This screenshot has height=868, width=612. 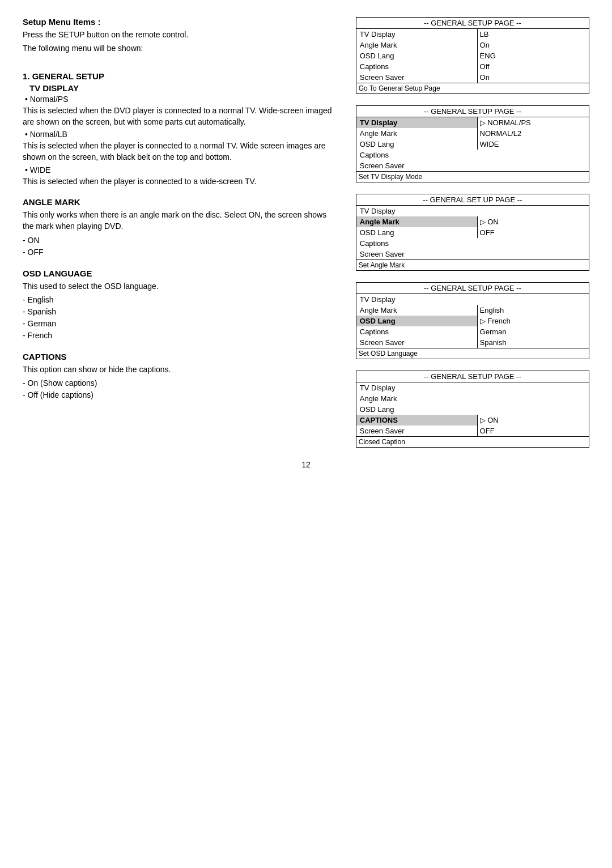 What do you see at coordinates (417, 254) in the screenshot?
I see `panel-3-row-4-label: Screen Saver` at bounding box center [417, 254].